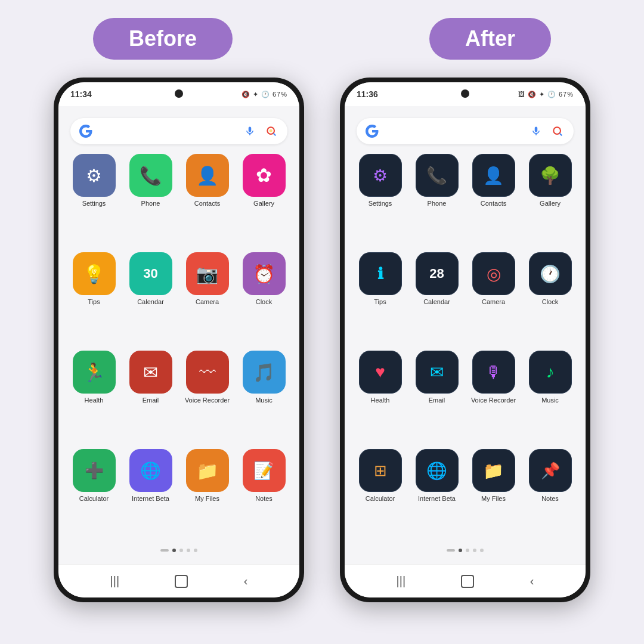 The height and width of the screenshot is (644, 644). What do you see at coordinates (436, 302) in the screenshot?
I see `calendar-label-after: Calendar` at bounding box center [436, 302].